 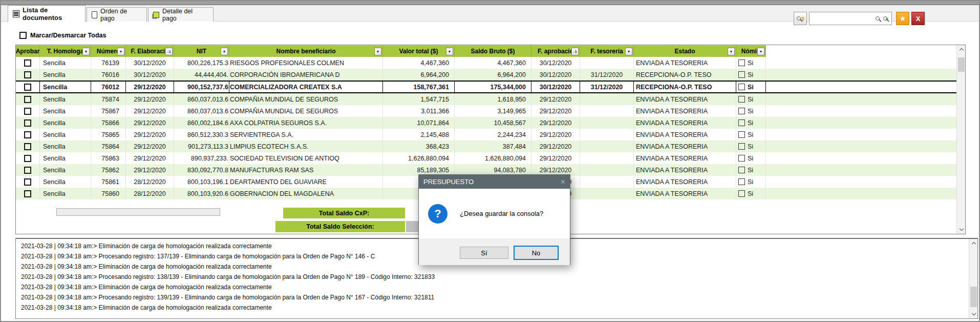 What do you see at coordinates (419, 51) in the screenshot?
I see `column-header-valor-total-: Valor total ($)▼` at bounding box center [419, 51].